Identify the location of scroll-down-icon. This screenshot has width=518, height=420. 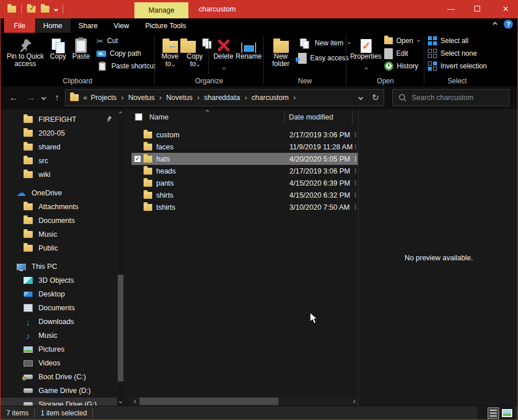
(121, 402).